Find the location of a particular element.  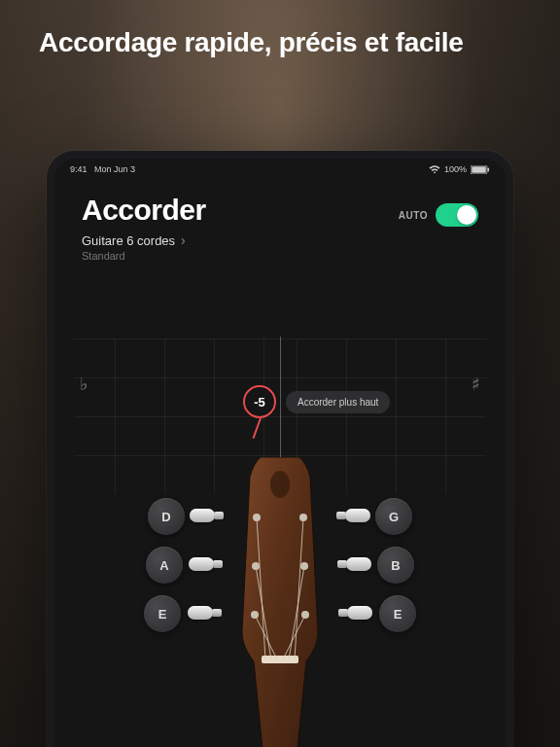

cents-value: -5 is located at coordinates (260, 403).